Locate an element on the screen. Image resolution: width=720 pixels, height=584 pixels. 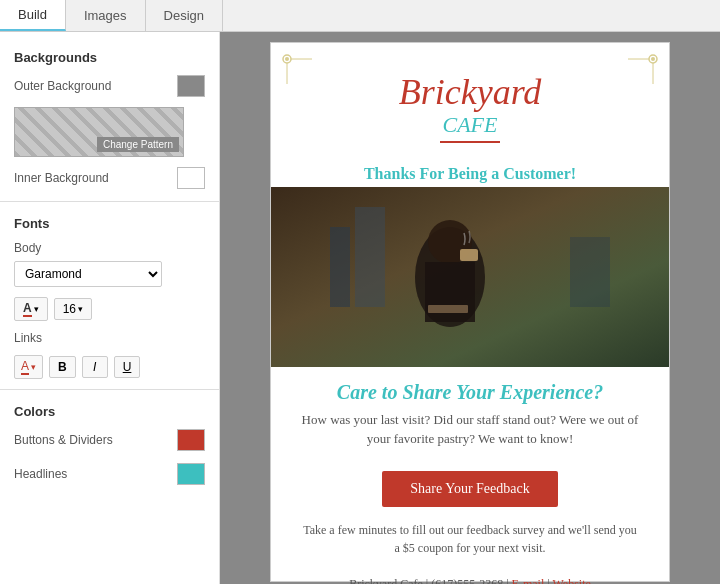
email-link: E-mail is located at coordinates (528, 580).